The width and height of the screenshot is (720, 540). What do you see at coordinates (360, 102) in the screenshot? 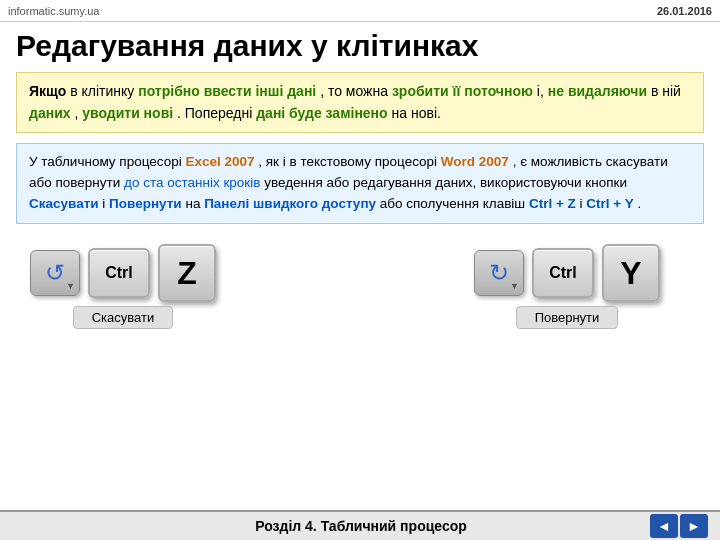
I see `yellow-box: Якщо в клітинку потрібно ввести інші дан…` at bounding box center [360, 102].